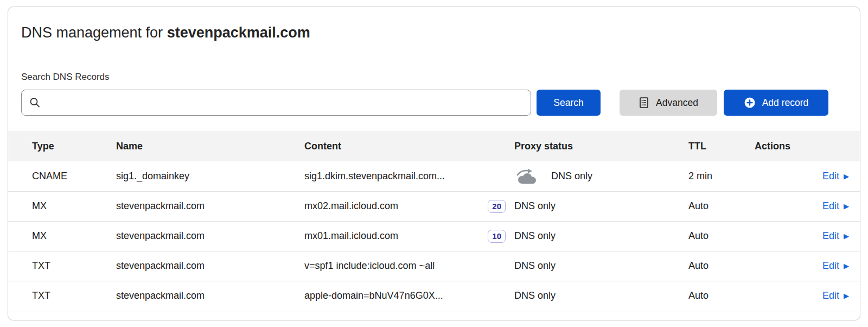 Image resolution: width=868 pixels, height=327 pixels. I want to click on table-row: MX stevenpackmail.com mx02.mail.icloud.c…, so click(434, 206).